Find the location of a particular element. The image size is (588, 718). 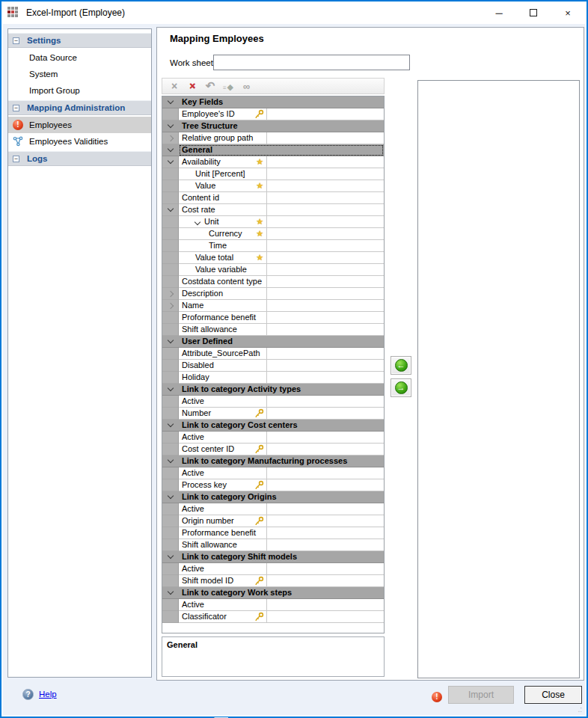

grid-row: Classificator is located at coordinates (273, 617).